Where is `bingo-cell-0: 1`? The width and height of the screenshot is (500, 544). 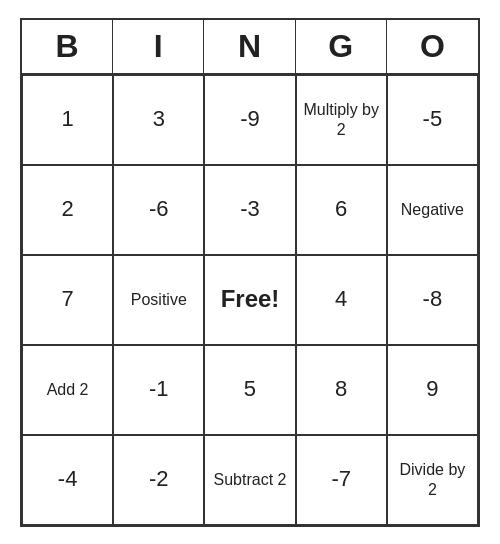
bingo-cell-0: 1 is located at coordinates (68, 120).